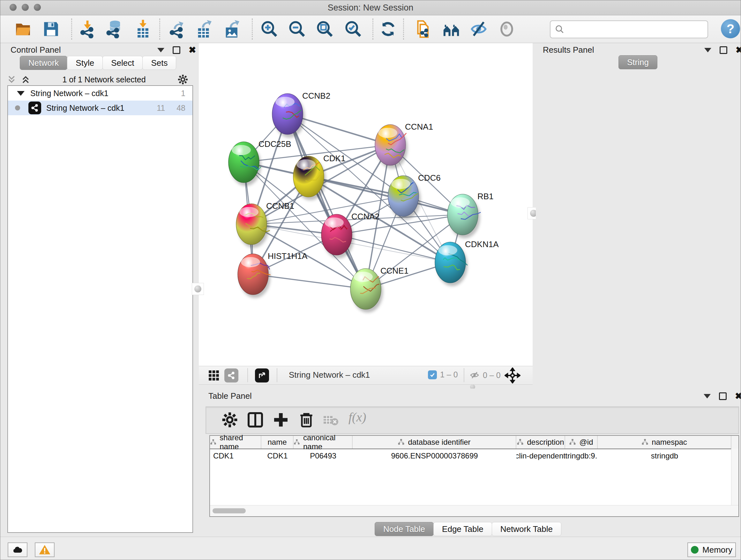  Describe the element at coordinates (404, 529) in the screenshot. I see `tab-node-table: Node Table` at that location.